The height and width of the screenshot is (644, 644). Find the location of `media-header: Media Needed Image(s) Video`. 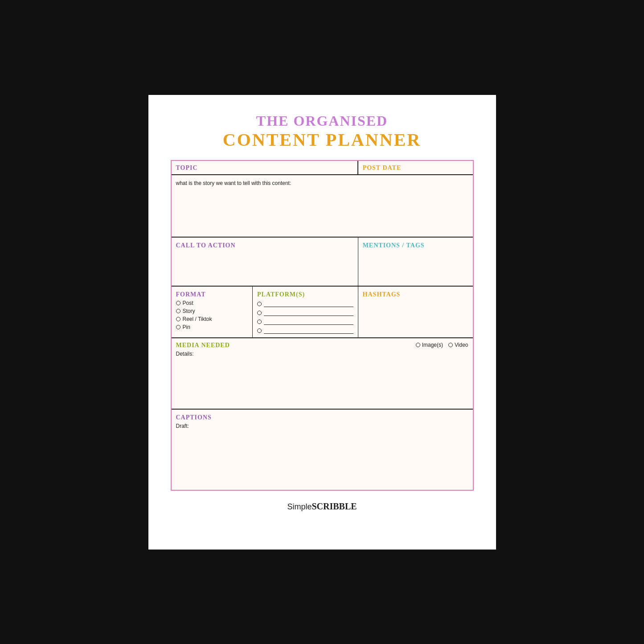

media-header: Media Needed Image(s) Video is located at coordinates (322, 345).